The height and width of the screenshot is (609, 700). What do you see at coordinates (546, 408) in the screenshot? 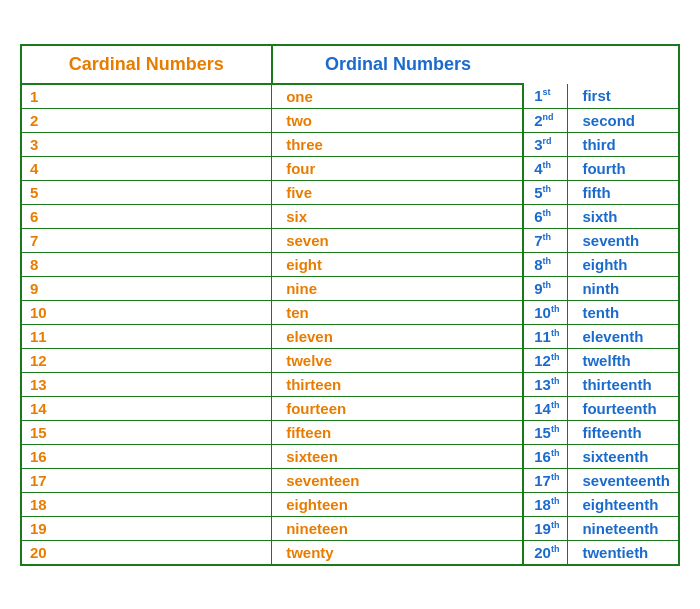
I see `ordinal-number: 14th` at bounding box center [546, 408].